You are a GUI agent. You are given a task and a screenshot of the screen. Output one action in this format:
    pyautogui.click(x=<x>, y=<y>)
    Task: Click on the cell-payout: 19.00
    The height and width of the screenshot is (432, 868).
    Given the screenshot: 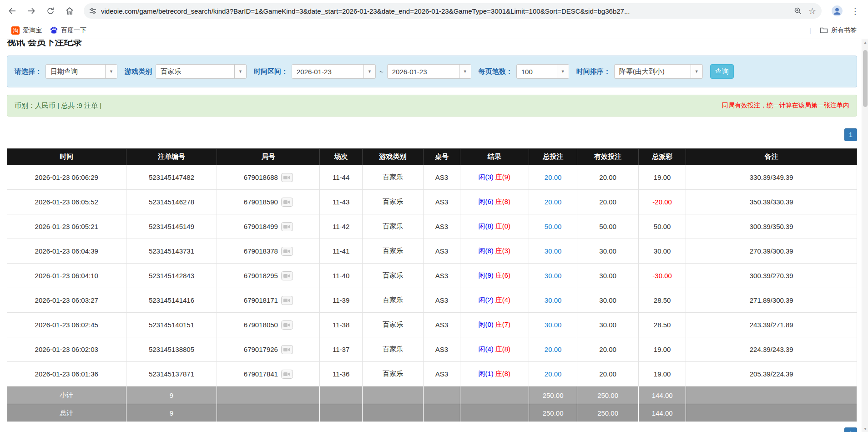 What is the action you would take?
    pyautogui.click(x=662, y=374)
    